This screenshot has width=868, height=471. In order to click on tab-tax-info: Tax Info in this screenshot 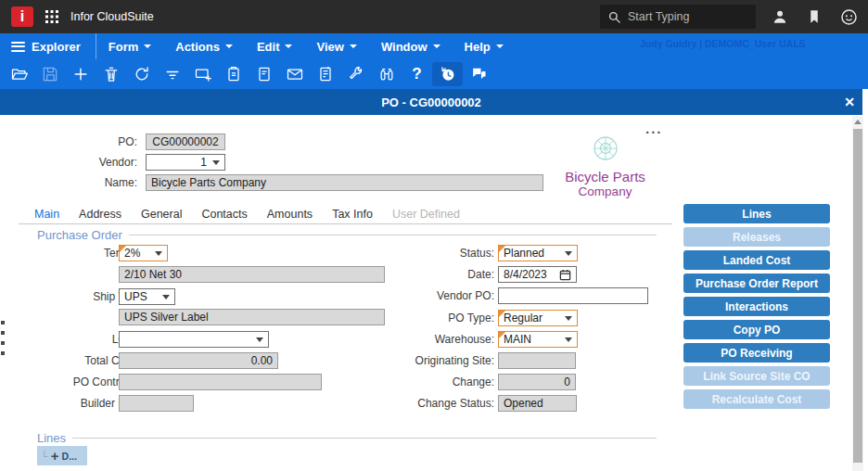, I will do `click(352, 214)`.